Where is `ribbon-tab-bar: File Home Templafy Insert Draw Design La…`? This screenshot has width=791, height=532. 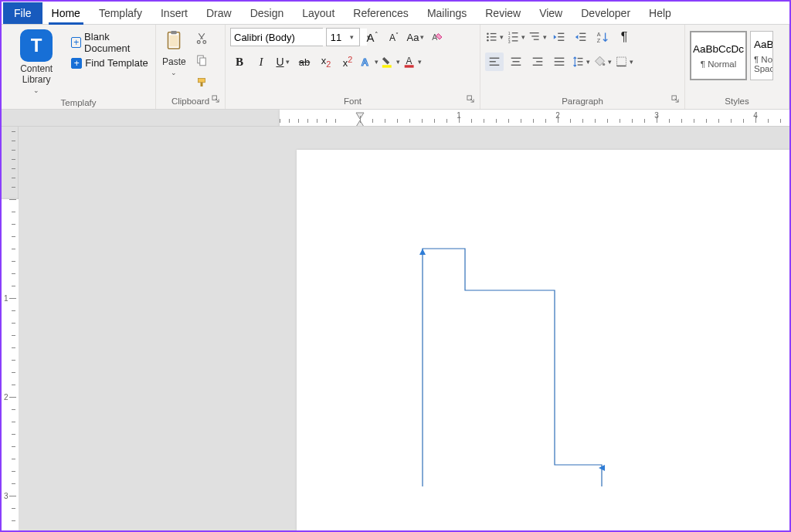
ribbon-tab-bar: File Home Templafy Insert Draw Design La… is located at coordinates (396, 13).